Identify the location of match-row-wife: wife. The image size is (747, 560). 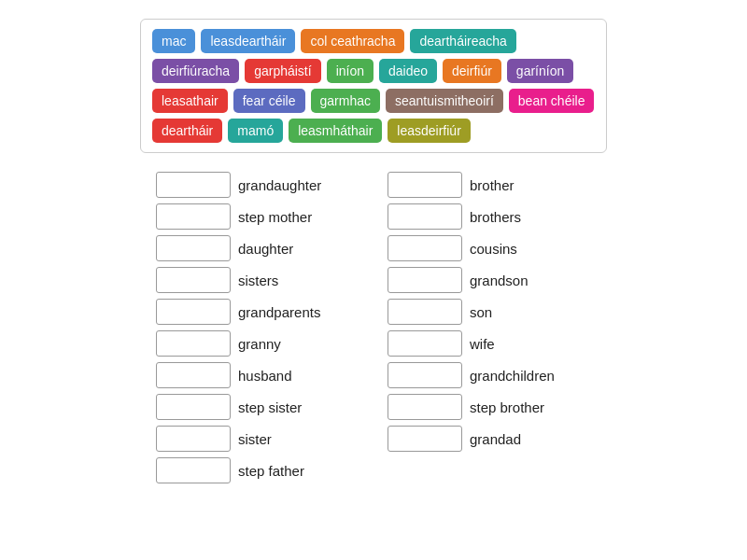
(489, 343).